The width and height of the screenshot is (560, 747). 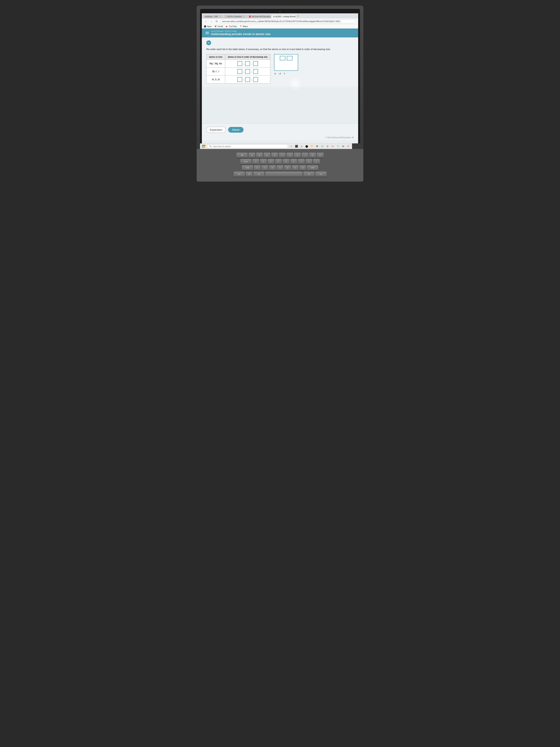 I want to click on key-u: U, so click(x=297, y=155).